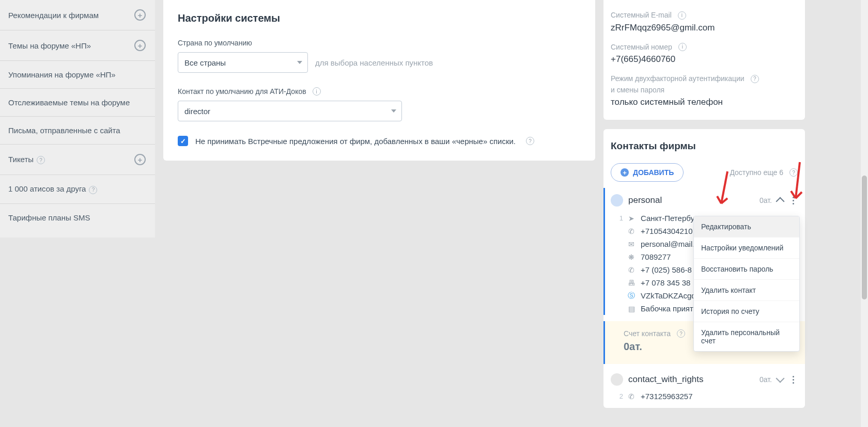  I want to click on add-button-label: ДОБАВИТЬ, so click(653, 172).